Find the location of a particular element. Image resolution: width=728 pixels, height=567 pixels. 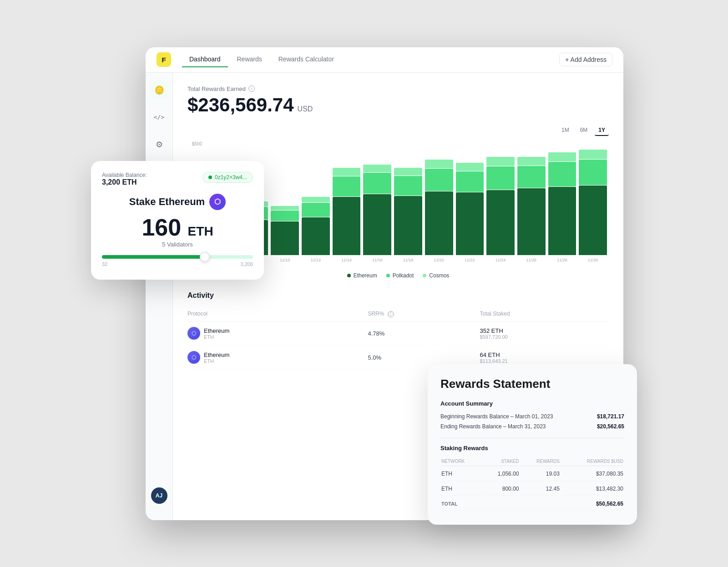

slider-container: 32 3,200 is located at coordinates (177, 261).